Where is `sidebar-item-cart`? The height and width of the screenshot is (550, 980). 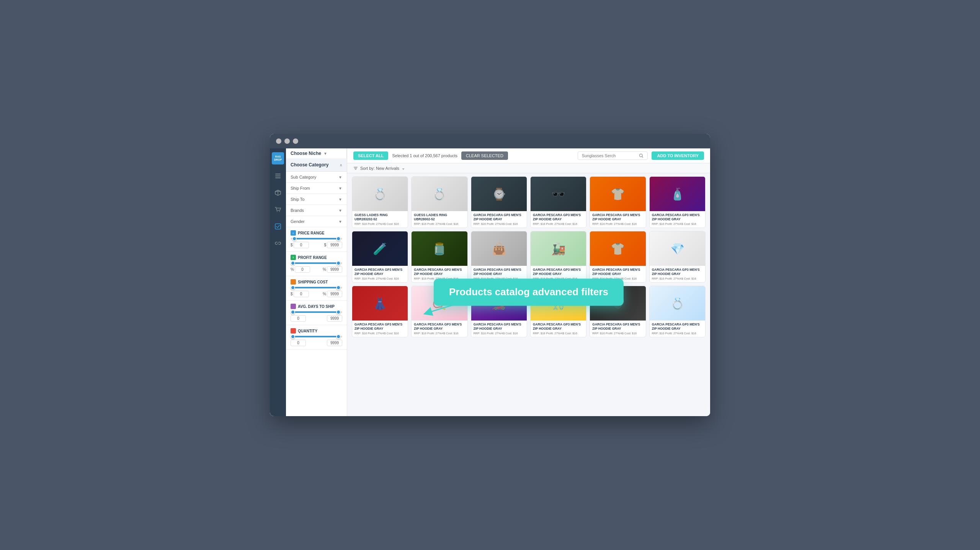
sidebar-item-cart is located at coordinates (278, 210).